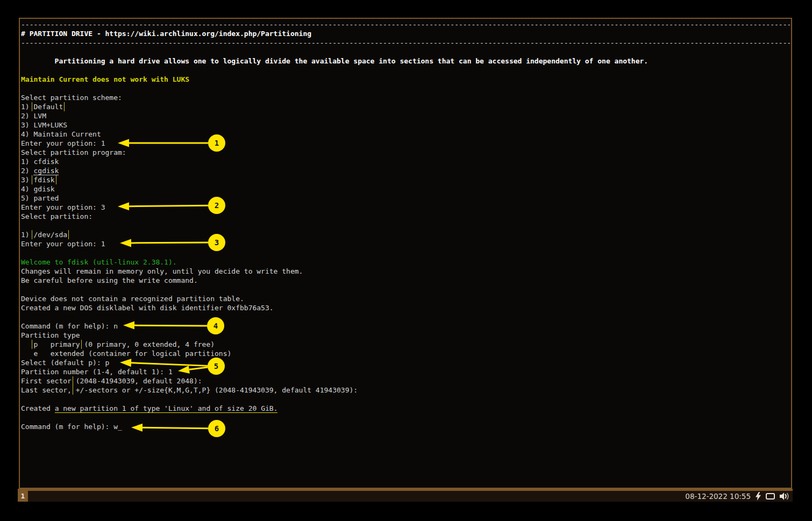  Describe the element at coordinates (405, 362) in the screenshot. I see `terminal-line: Select (default p): p` at that location.